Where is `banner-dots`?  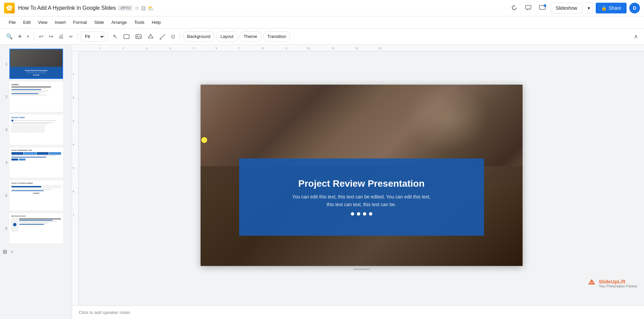 banner-dots is located at coordinates (362, 214).